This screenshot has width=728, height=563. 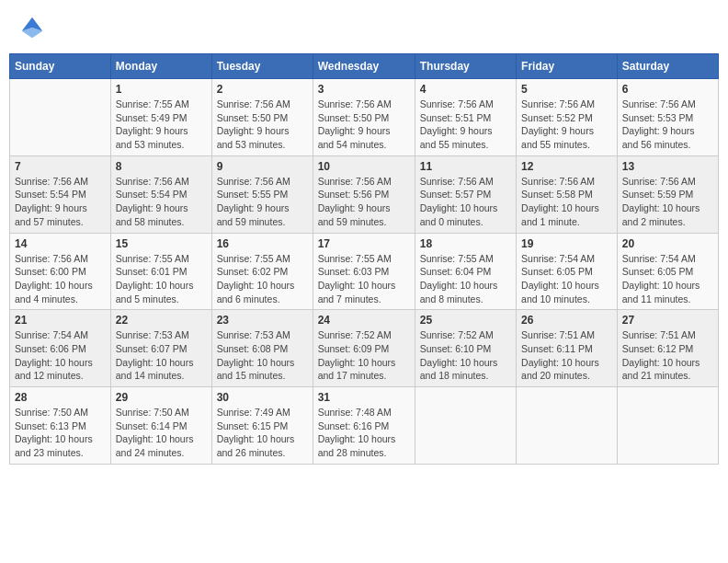 I want to click on day-info: Sunrise: 7:48 AM Sunset: 6:16 PM Dayligh…, so click(x=364, y=432).